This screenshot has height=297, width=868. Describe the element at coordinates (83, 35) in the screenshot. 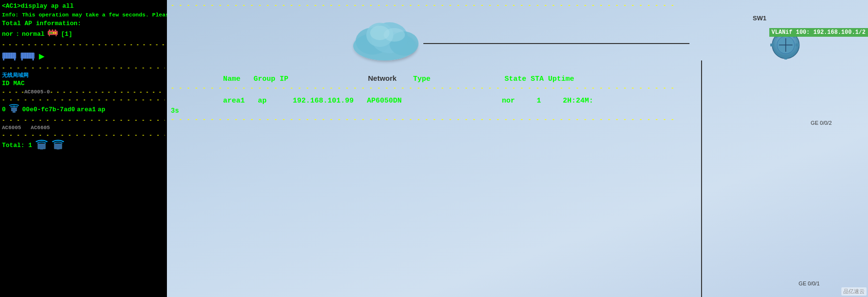

I see `nor-row: nor : normal [1]` at that location.